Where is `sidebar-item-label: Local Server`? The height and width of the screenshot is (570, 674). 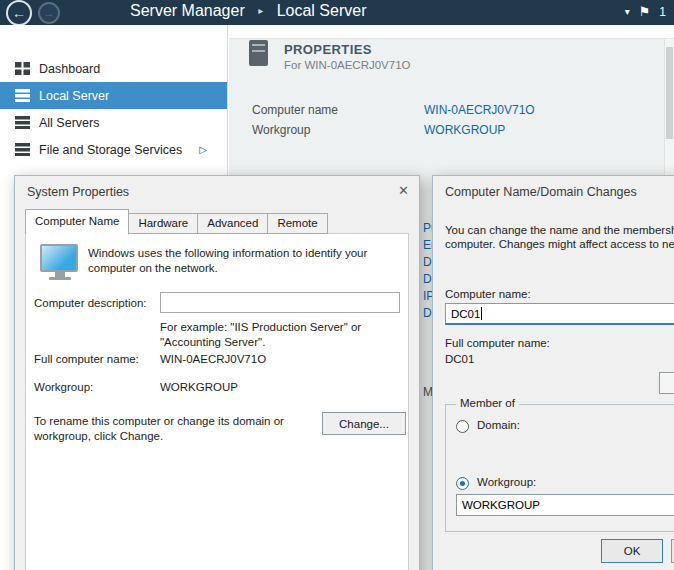
sidebar-item-label: Local Server is located at coordinates (74, 96).